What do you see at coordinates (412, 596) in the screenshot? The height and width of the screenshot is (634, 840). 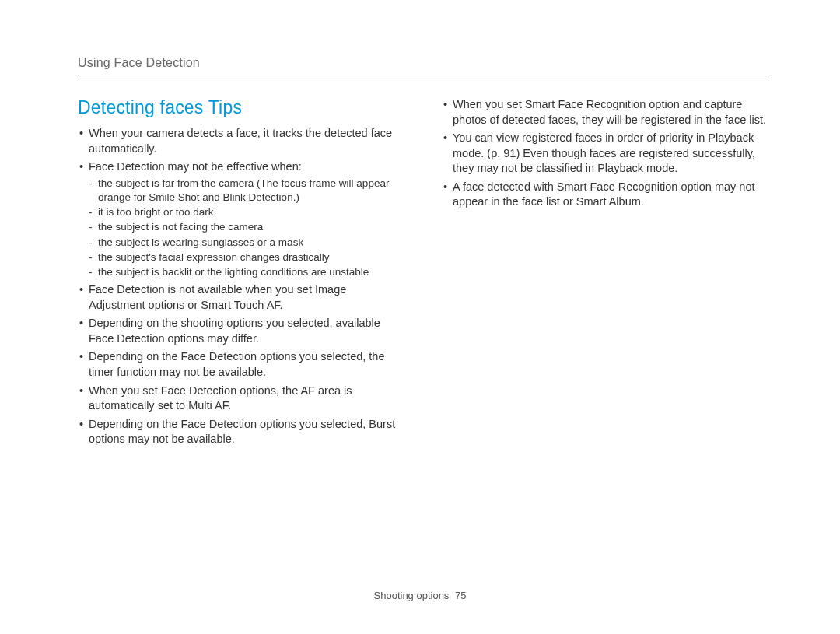 I see `footer-section-label: Shooting options` at bounding box center [412, 596].